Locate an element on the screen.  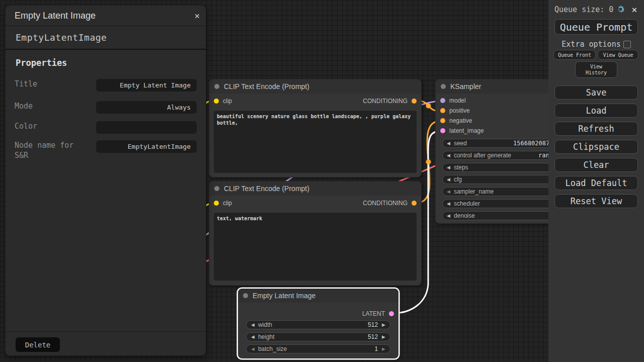
batch-size-value: 1 is located at coordinates (376, 349).